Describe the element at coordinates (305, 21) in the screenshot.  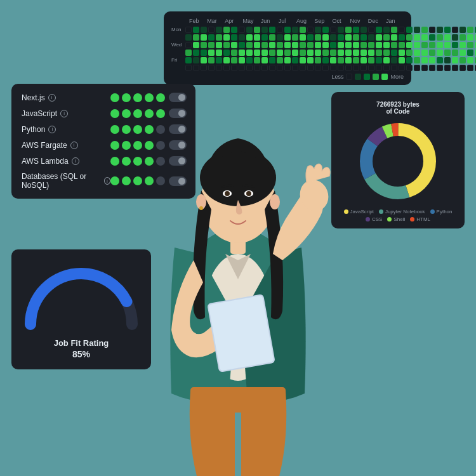
I see `month-aug: Aug` at that location.